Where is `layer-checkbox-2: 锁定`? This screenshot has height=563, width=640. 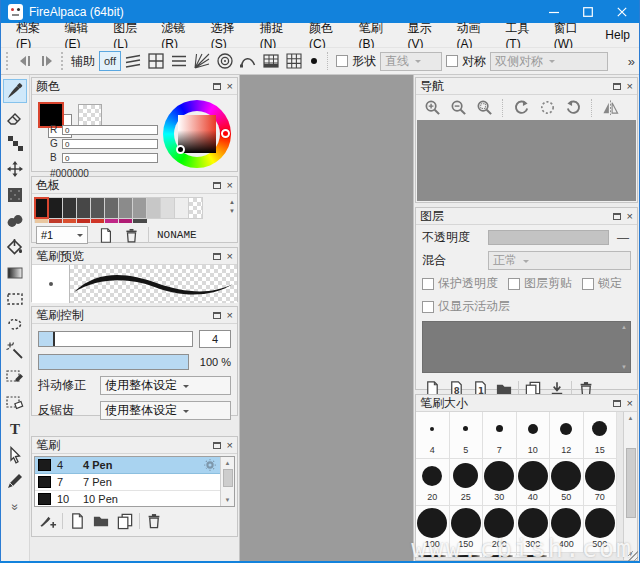
layer-checkbox-2: 锁定 is located at coordinates (602, 284).